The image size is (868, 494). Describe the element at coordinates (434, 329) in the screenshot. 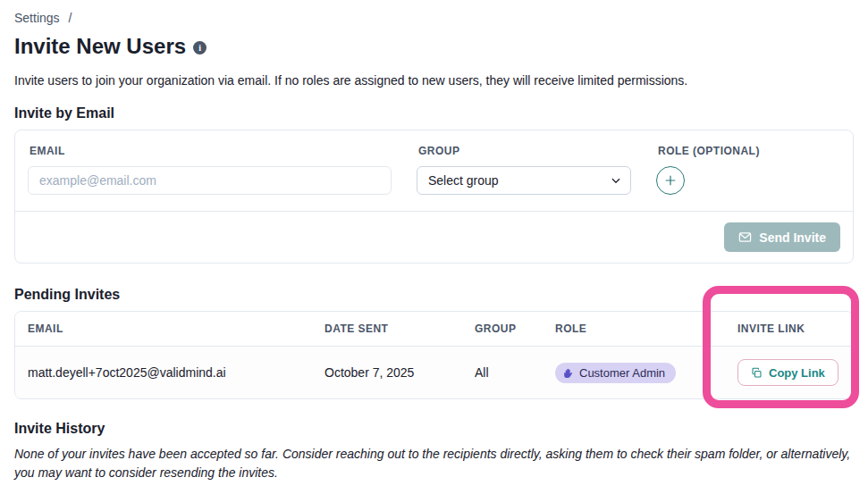

I see `table-header-row: EMAIL DATE SENT GROUP ROLE INVITE LINK` at that location.